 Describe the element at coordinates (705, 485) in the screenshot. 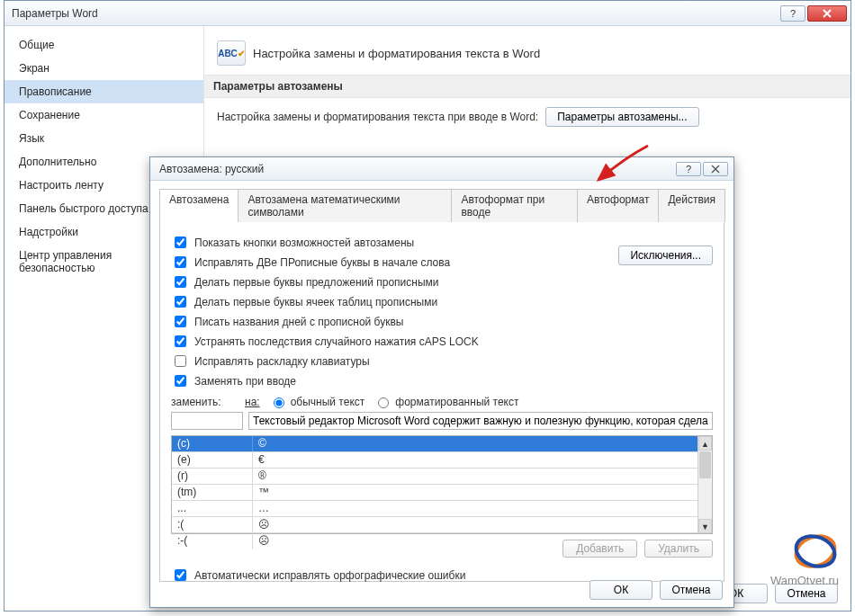

I see `table-scrollbar: ▲ ▼` at that location.